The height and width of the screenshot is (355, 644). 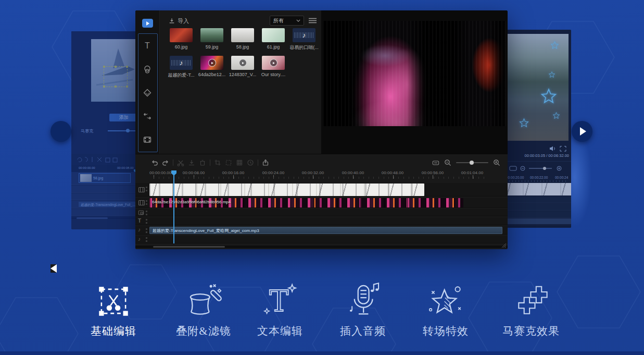 I want to click on clip-filename: 超越的爱-TranscendingLove_Full_爱给网_aigei_com…, so click(x=326, y=230).